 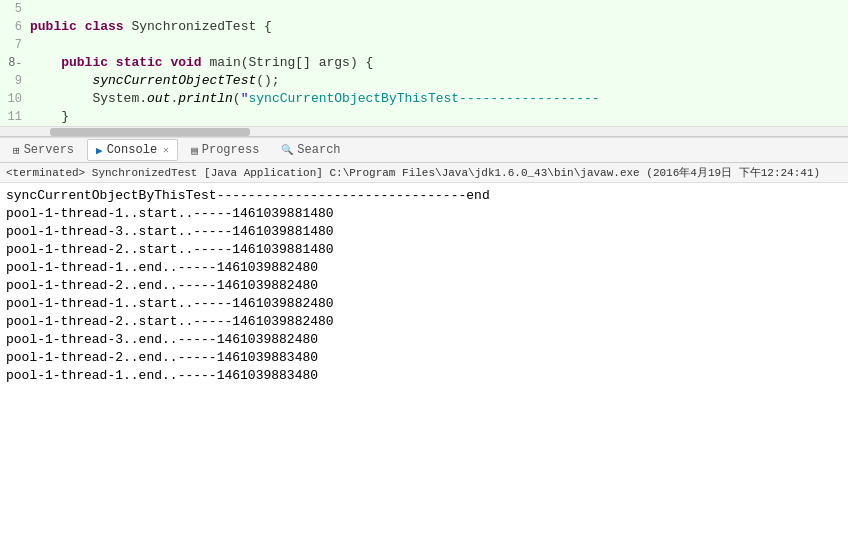 I want to click on code-line-5: 5, so click(x=424, y=9).